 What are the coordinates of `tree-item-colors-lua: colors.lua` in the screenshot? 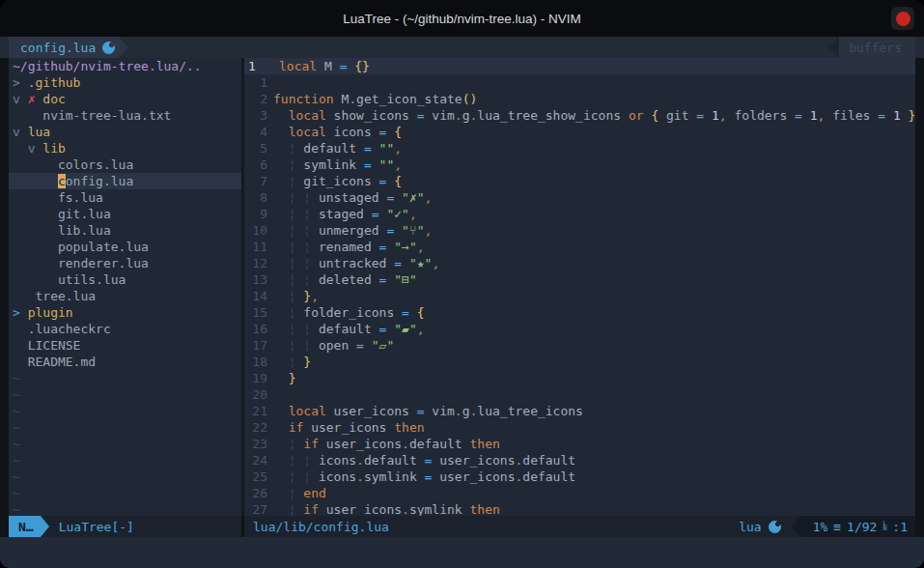 It's located at (126, 164).